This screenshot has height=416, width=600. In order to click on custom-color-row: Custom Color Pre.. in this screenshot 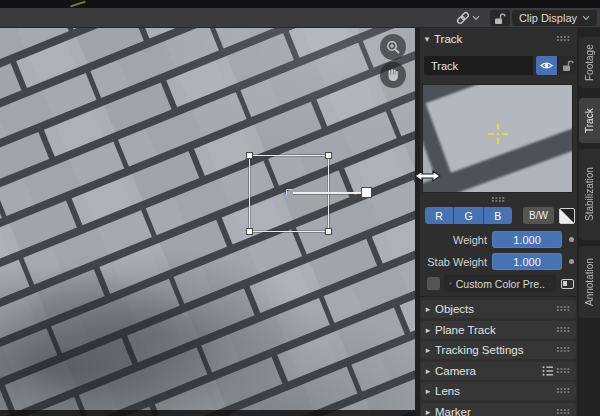, I will do `click(498, 284)`.